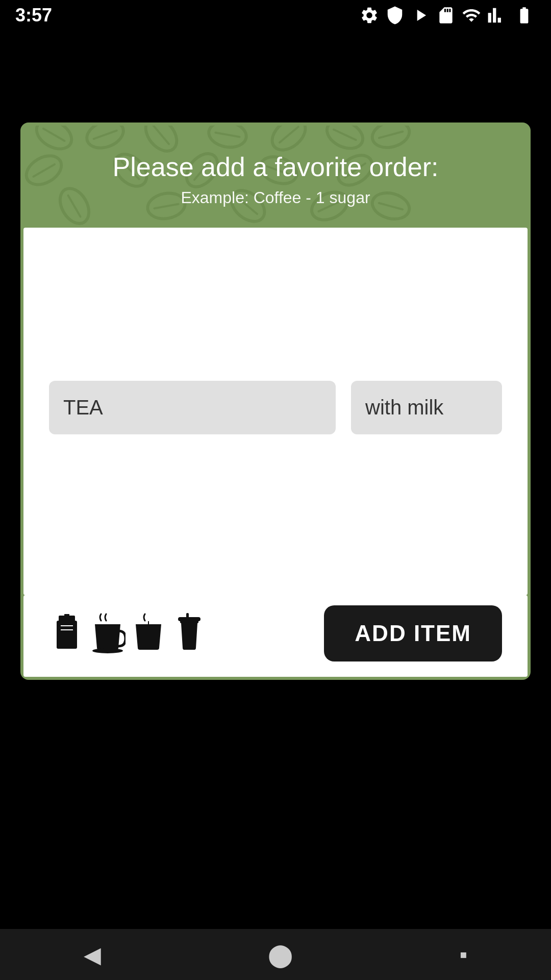  What do you see at coordinates (395, 15) in the screenshot?
I see `shield-icon` at bounding box center [395, 15].